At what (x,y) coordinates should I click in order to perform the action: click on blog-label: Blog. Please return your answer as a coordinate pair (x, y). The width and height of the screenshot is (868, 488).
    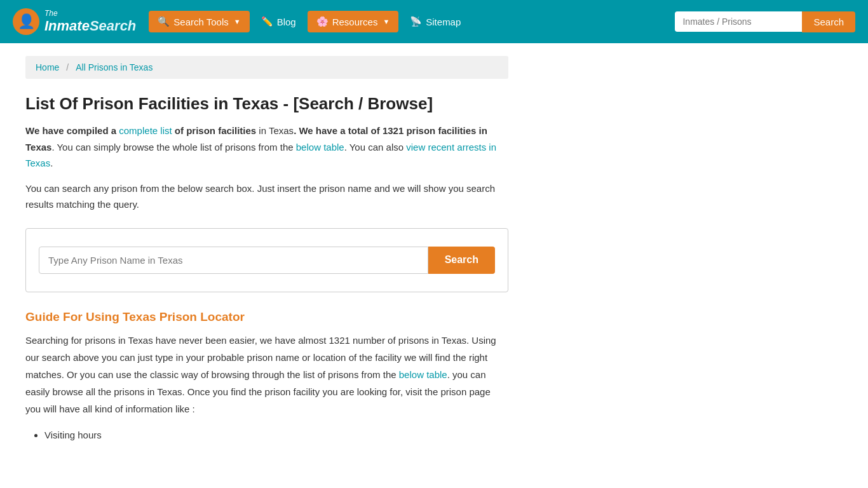
    Looking at the image, I should click on (287, 22).